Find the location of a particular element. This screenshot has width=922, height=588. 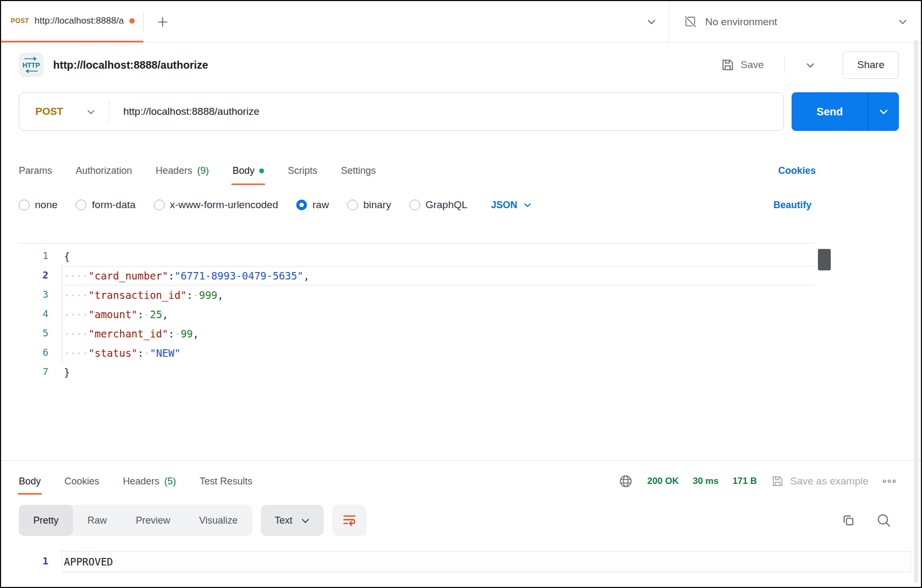

save-options-chevron-button is located at coordinates (810, 65).